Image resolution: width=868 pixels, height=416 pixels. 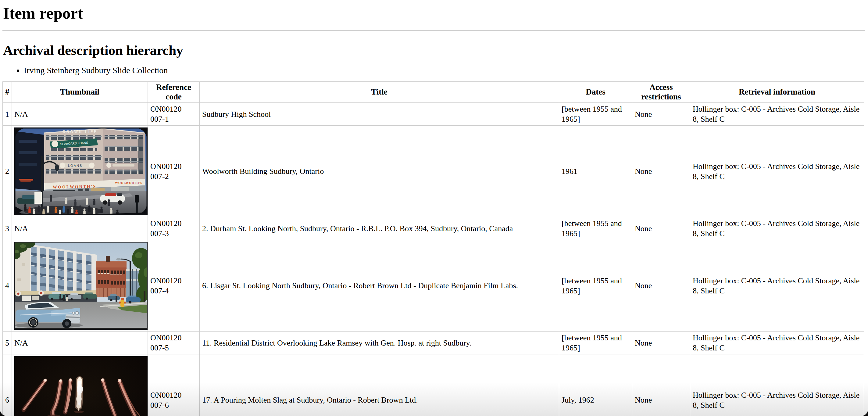 I want to click on title-divider, so click(x=434, y=30).